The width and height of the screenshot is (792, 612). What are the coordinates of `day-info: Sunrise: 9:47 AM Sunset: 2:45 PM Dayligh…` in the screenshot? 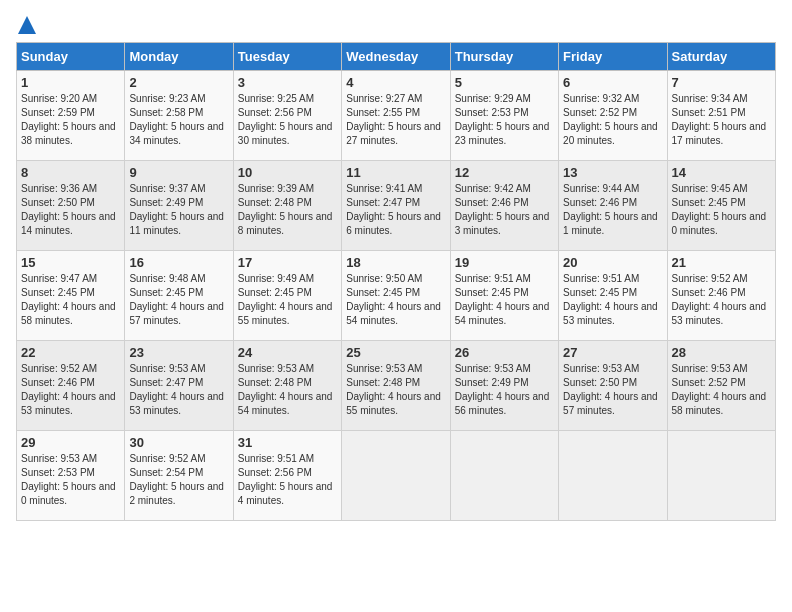 It's located at (70, 300).